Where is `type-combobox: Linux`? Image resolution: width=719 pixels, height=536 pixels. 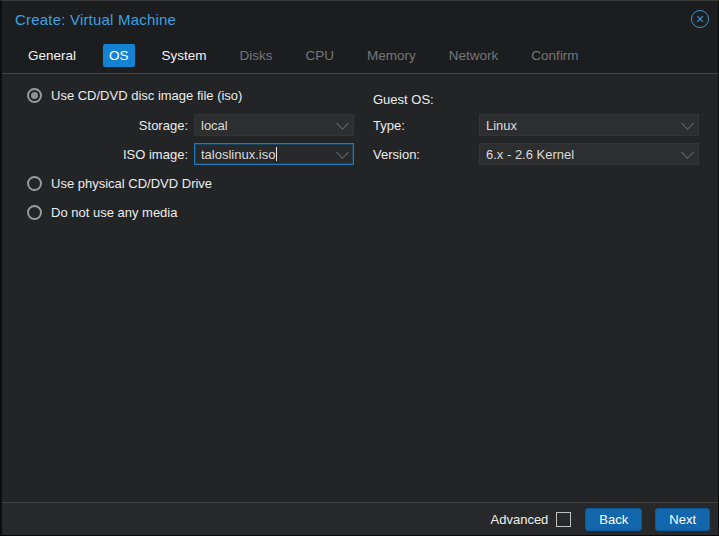
type-combobox: Linux is located at coordinates (589, 125).